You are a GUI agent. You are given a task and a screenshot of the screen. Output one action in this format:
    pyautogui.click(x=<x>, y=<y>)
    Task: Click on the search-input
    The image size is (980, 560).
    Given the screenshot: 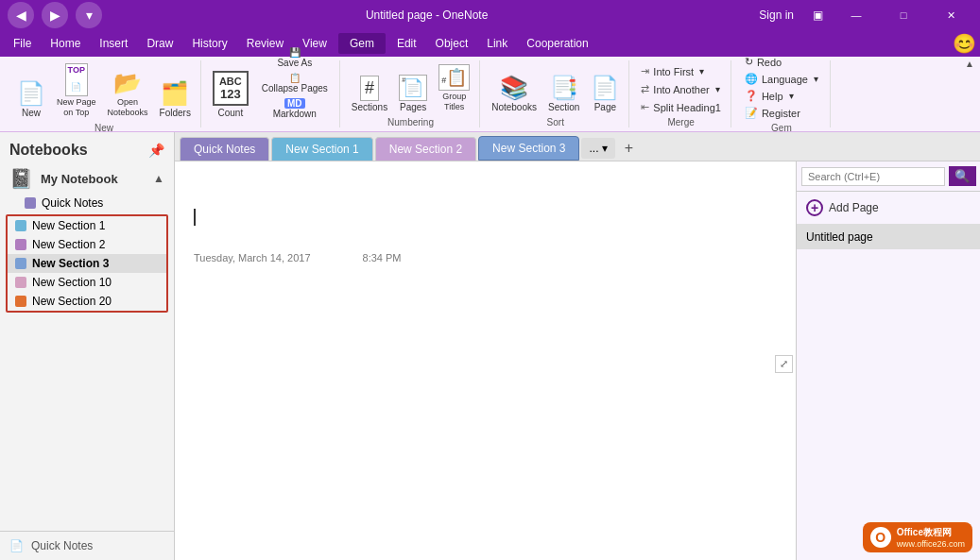 What is the action you would take?
    pyautogui.click(x=873, y=177)
    